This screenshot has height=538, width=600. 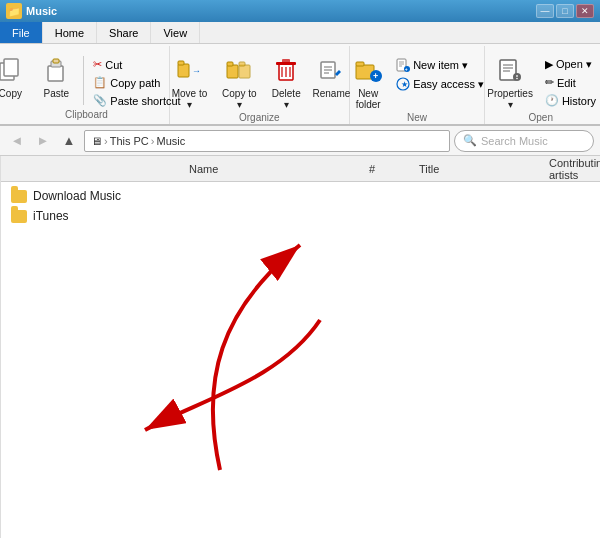 What do you see at coordinates (570, 64) in the screenshot?
I see `open-button: ▶ Open ▾` at bounding box center [570, 64].